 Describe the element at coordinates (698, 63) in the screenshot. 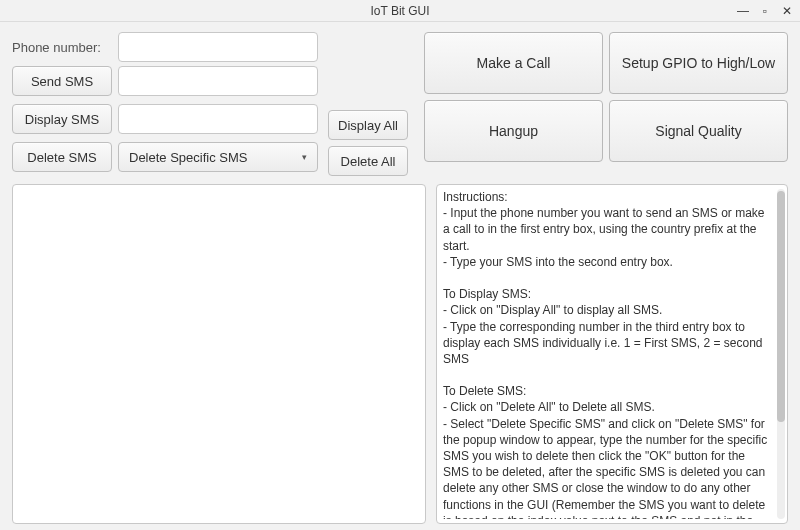

I see `setup-gpio-button: Setup GPIO to High/Low` at that location.